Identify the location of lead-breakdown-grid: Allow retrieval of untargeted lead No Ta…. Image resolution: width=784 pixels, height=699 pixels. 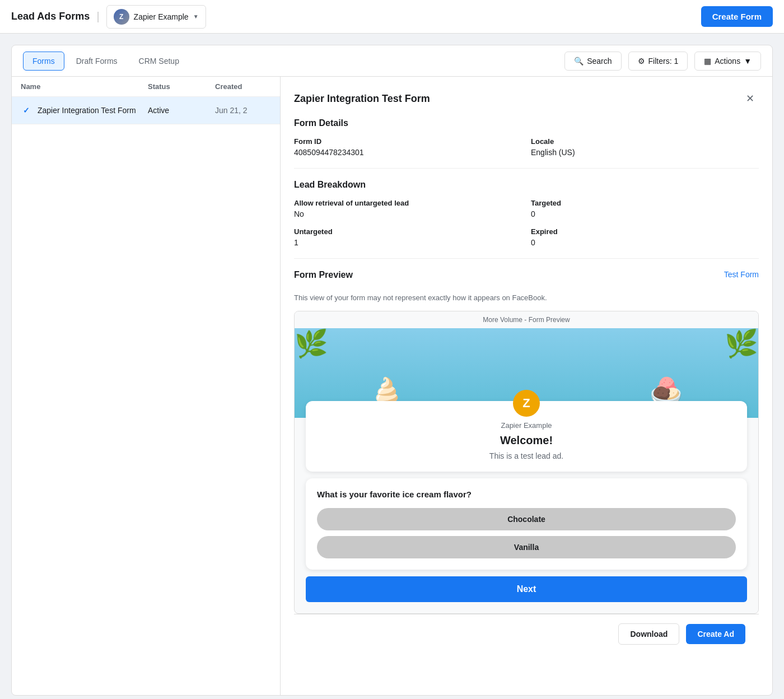
(526, 223).